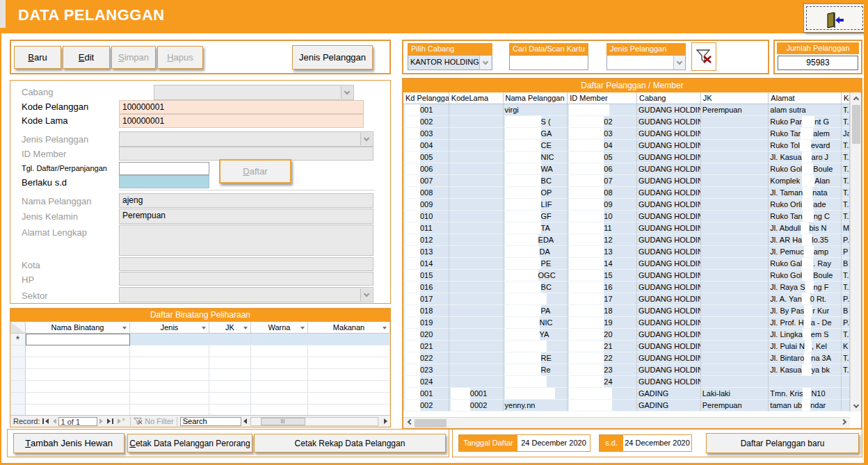  What do you see at coordinates (627, 228) in the screenshot?
I see `customer-row: 011TA11GUDANG HOLDINGJl. Abdullbis NM` at bounding box center [627, 228].